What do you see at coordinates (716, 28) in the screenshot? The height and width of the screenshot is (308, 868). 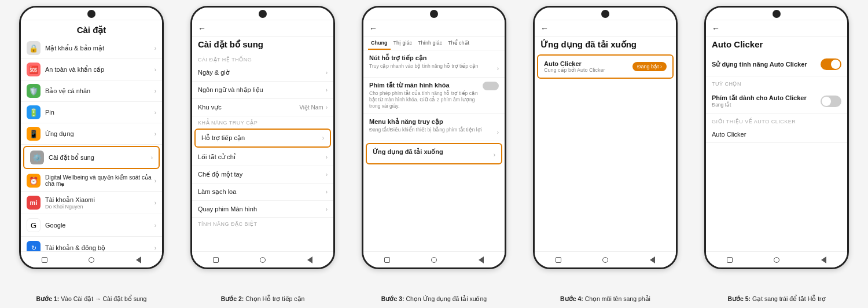 I see `phone5-back-icon: ←` at bounding box center [716, 28].